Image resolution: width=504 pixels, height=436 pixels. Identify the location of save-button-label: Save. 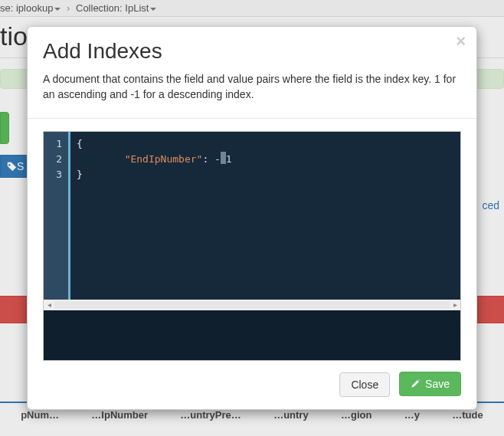
(437, 384).